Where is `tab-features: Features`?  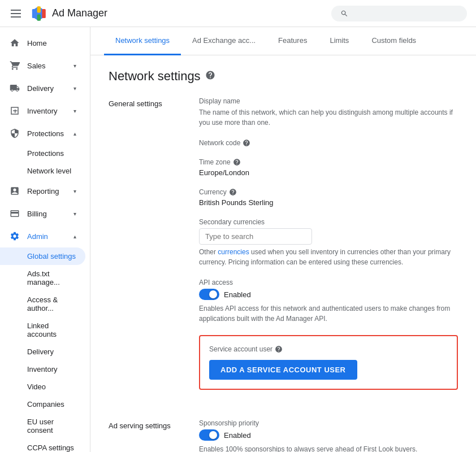
tab-features: Features is located at coordinates (293, 41).